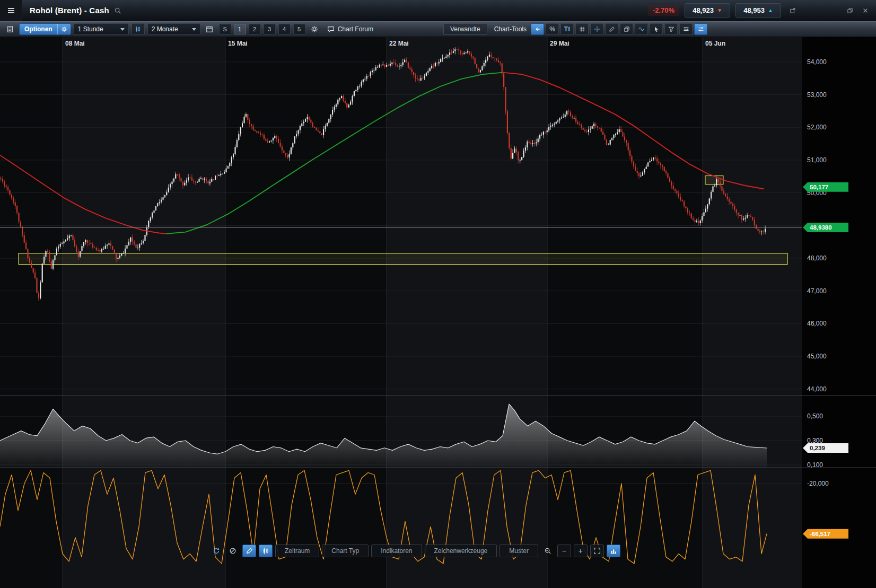 The width and height of the screenshot is (876, 588). I want to click on buy-price-button: 48,953 ▲, so click(758, 11).